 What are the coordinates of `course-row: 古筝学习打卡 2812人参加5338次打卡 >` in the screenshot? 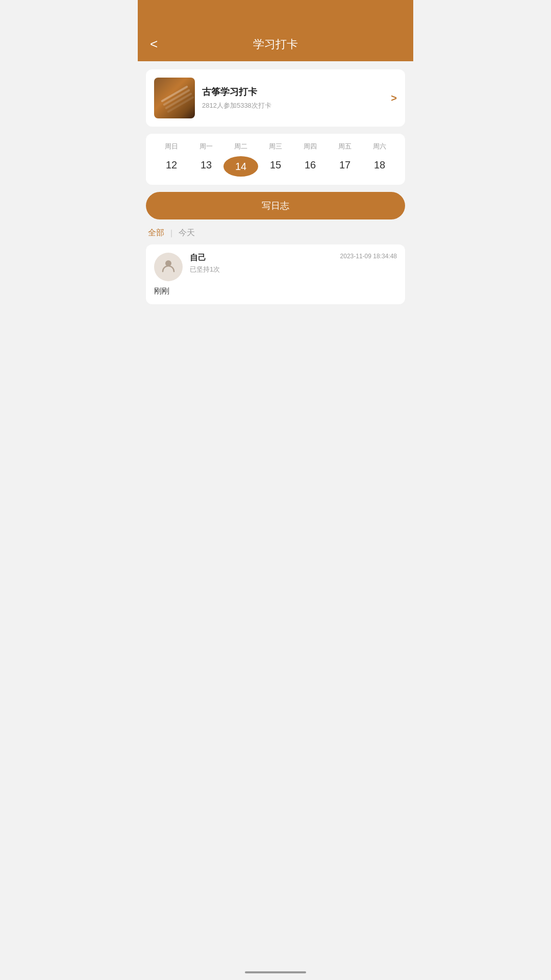 It's located at (276, 98).